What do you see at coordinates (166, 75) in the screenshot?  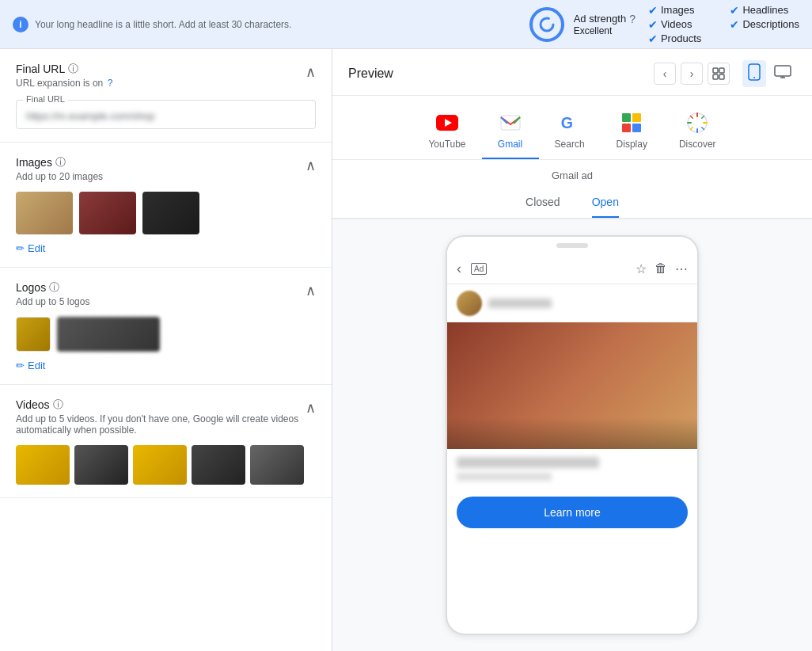 I see `final-url-header: Final URL ⓘ URL expansion is on ? ∧` at bounding box center [166, 75].